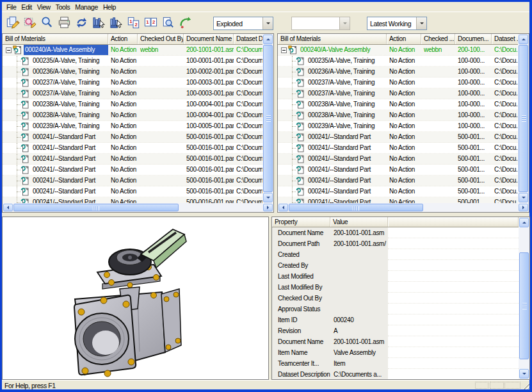  I want to click on resize-grip, so click(526, 386).